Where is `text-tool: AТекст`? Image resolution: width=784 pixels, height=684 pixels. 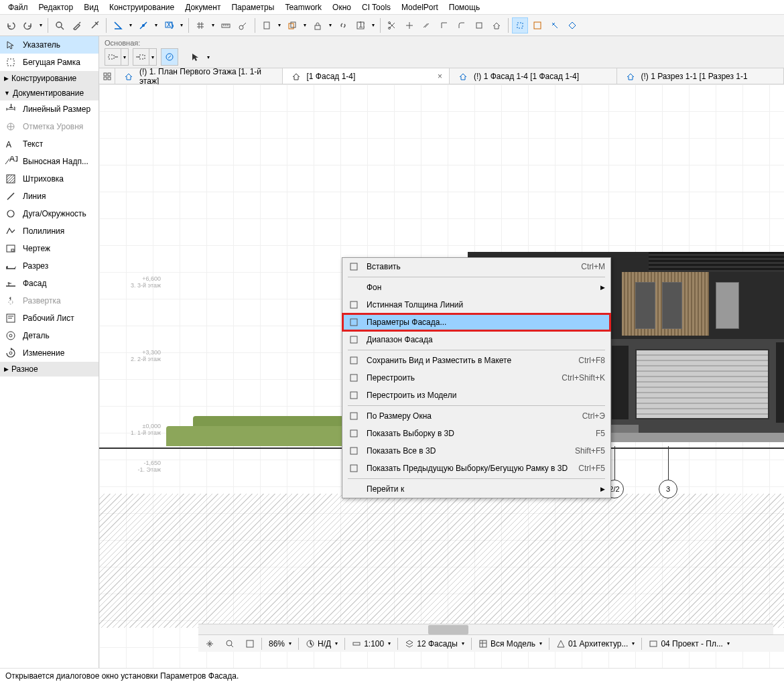
text-tool: AТекст is located at coordinates (50, 144).